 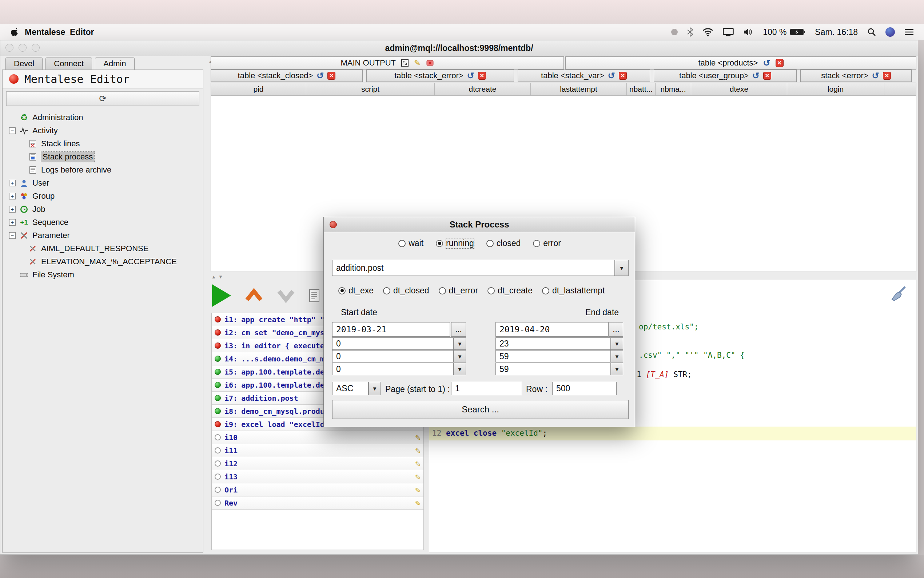 I want to click on sidebar-item-stack-process: Stack process, so click(x=103, y=157).